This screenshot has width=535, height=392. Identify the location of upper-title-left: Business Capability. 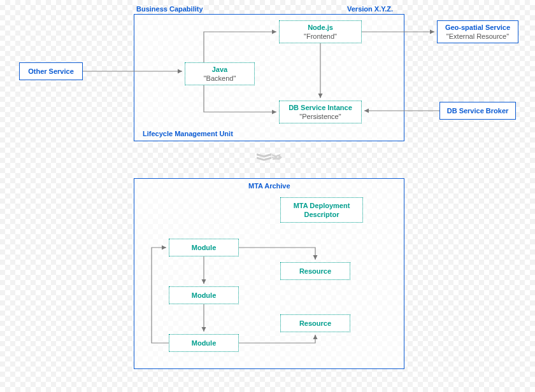
(169, 9).